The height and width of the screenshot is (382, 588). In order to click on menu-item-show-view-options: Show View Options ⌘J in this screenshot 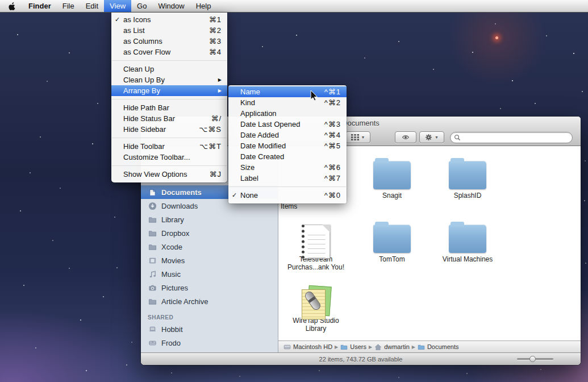, I will do `click(169, 174)`.